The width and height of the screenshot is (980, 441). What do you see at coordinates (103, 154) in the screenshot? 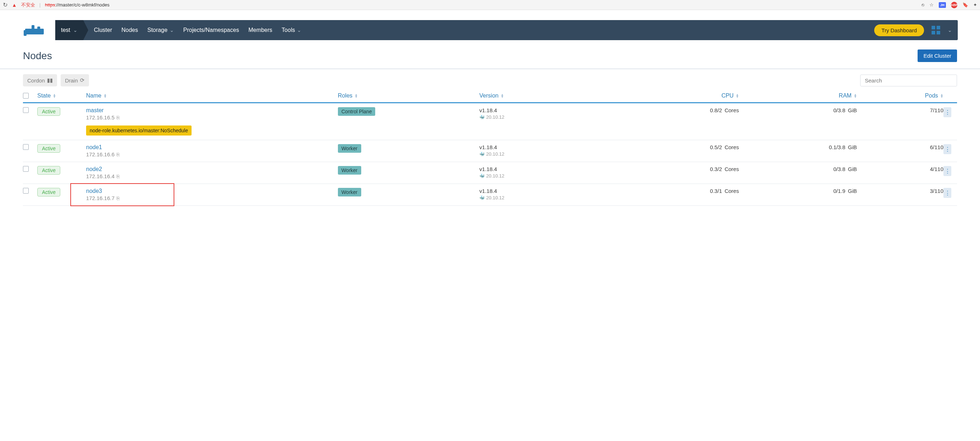
I see `node-ip: 172.16.16.6 ⎘` at bounding box center [103, 154].